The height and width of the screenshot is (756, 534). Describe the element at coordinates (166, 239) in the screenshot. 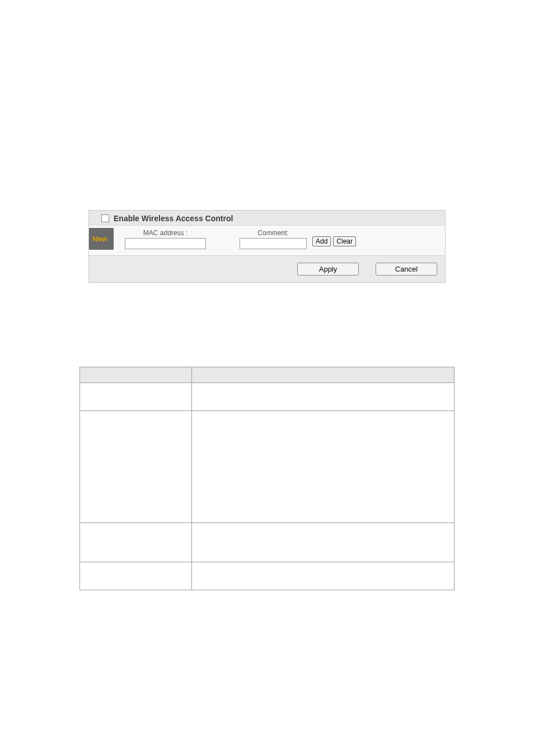

I see `mac-field-block: MAC address :` at that location.